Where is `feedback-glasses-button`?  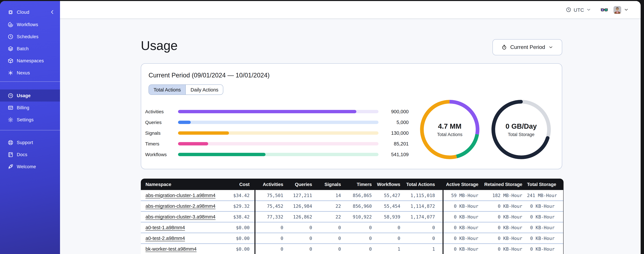 feedback-glasses-button is located at coordinates (604, 10).